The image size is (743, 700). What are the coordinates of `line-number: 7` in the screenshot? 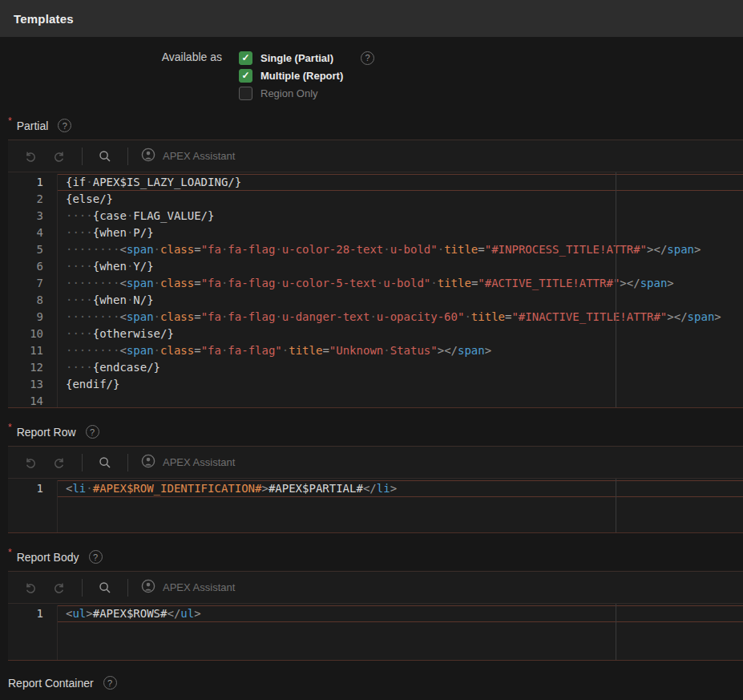 It's located at (26, 284).